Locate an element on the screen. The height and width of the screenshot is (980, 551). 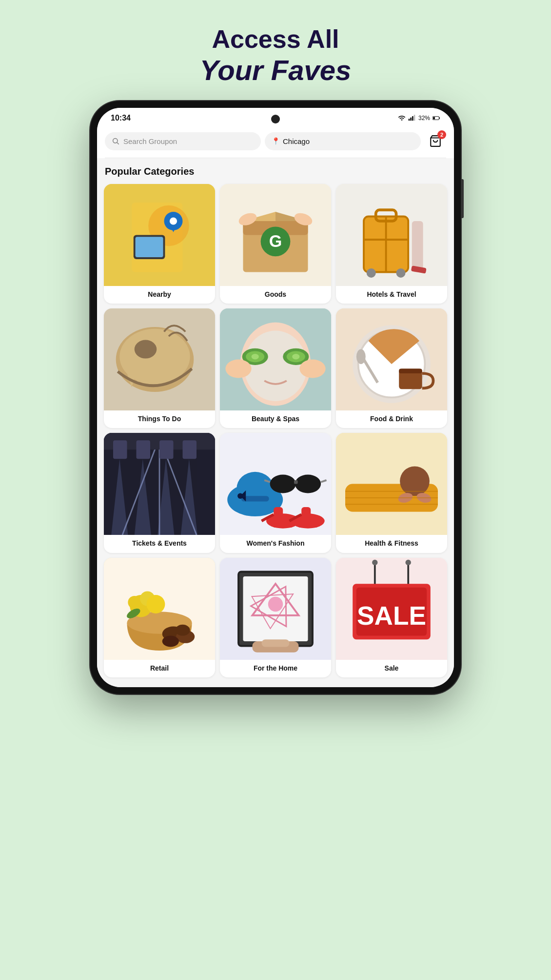
nearby-label: Nearby is located at coordinates (159, 295).